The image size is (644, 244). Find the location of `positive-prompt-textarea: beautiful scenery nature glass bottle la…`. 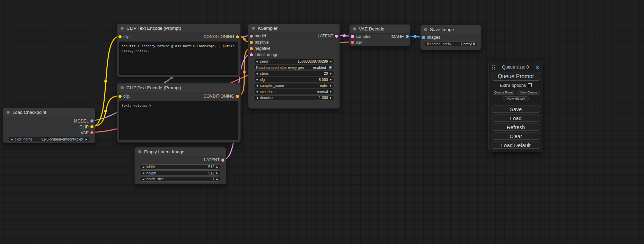

positive-prompt-textarea: beautiful scenery nature glass bottle la… is located at coordinates (179, 58).